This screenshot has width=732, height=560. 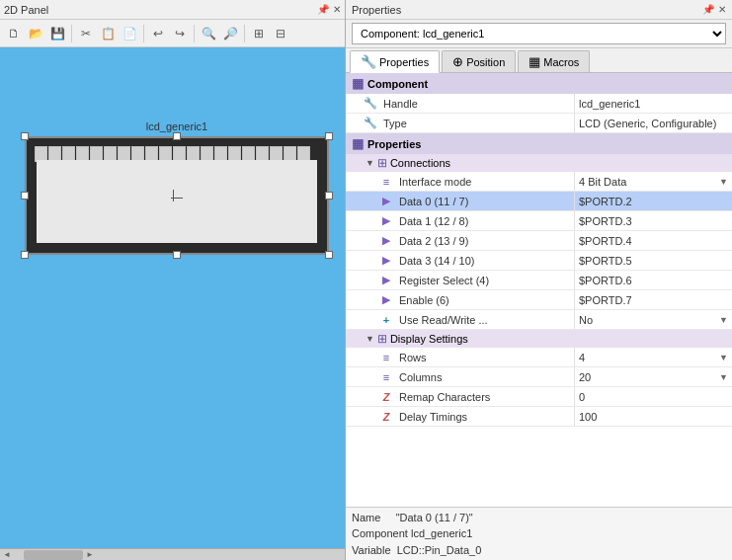 I want to click on interface-mode-dropdown-arrow: ▼, so click(x=723, y=182).